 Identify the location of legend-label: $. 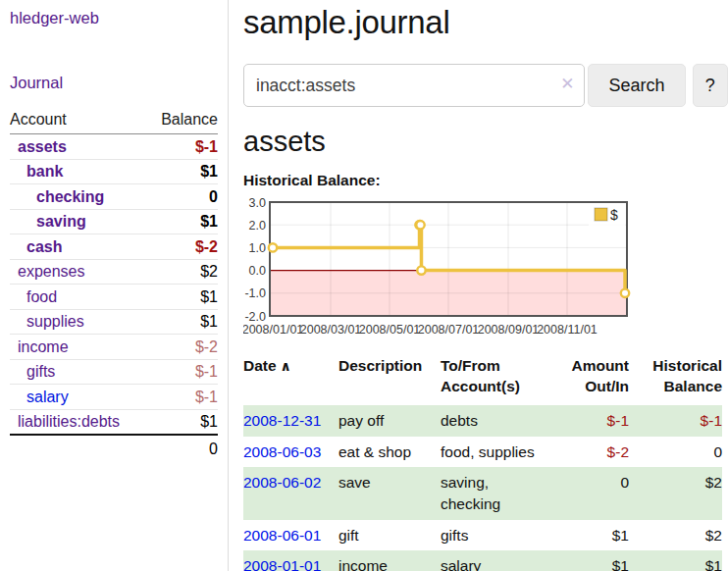
(614, 215).